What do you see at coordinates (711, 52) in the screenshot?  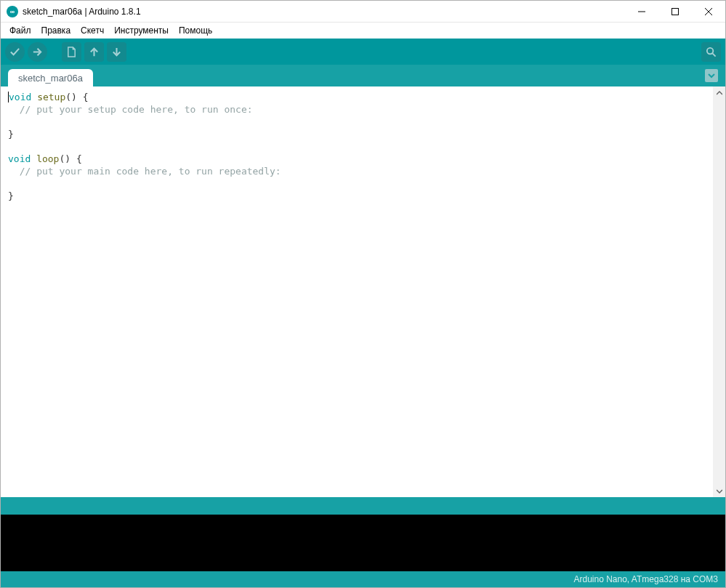 I see `serial-monitor-button` at bounding box center [711, 52].